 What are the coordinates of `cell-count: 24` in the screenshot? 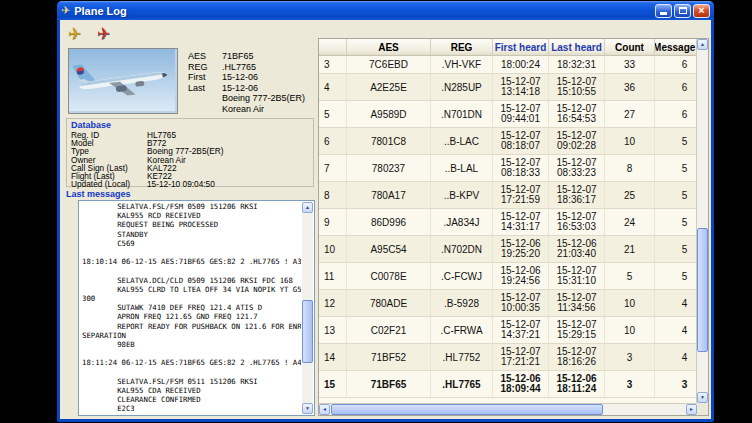 It's located at (630, 222).